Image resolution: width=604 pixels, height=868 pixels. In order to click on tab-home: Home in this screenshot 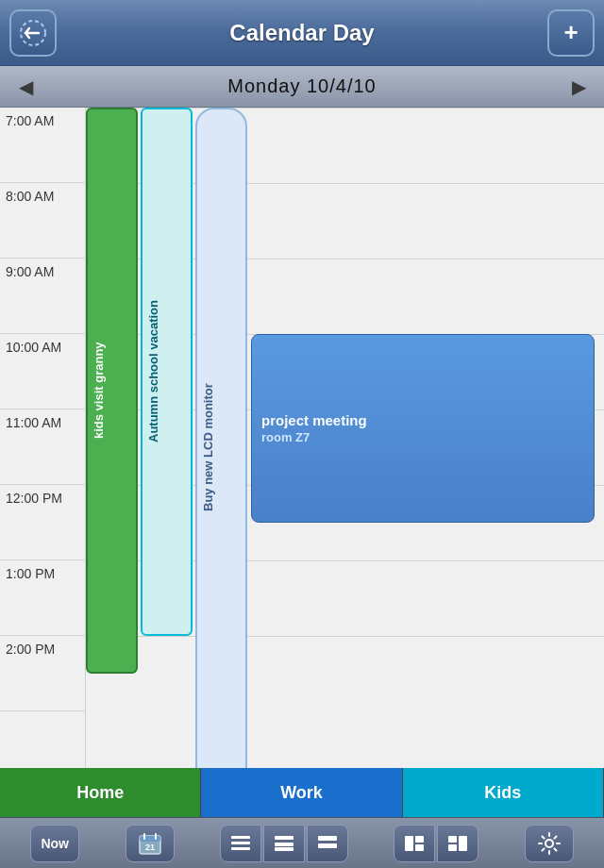, I will do `click(100, 793)`.